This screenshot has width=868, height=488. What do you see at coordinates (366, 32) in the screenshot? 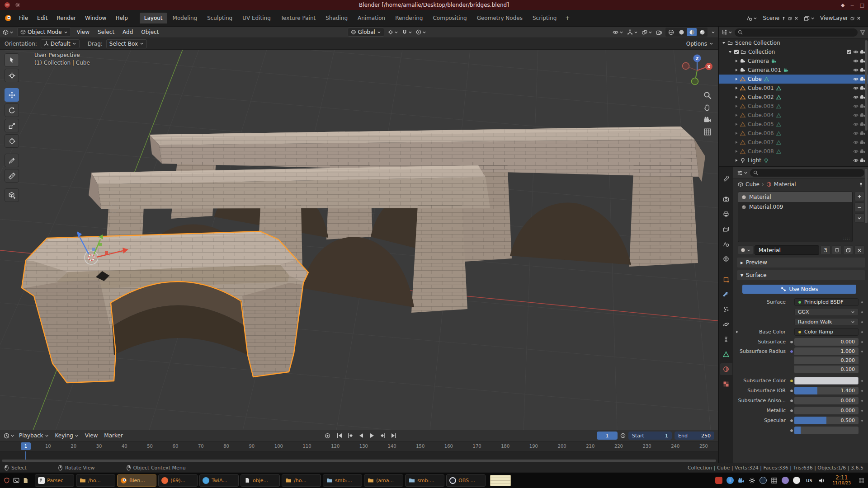
I see `transform-orientation-dropdown: Global` at bounding box center [366, 32].